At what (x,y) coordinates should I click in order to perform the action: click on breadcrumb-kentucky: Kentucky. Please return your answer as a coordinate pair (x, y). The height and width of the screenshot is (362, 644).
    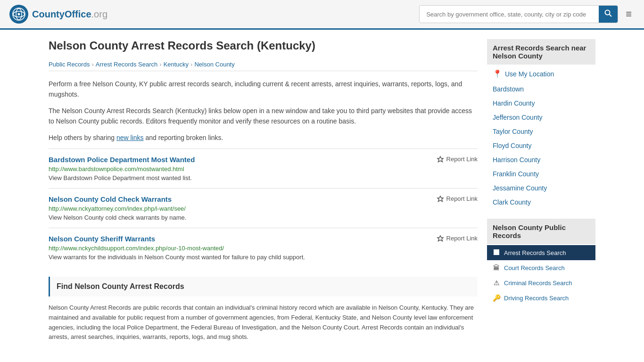
    Looking at the image, I should click on (176, 64).